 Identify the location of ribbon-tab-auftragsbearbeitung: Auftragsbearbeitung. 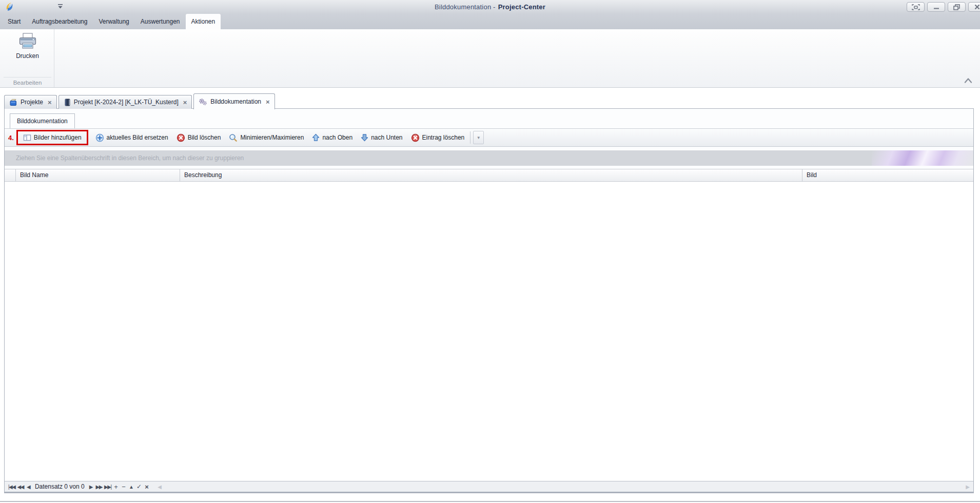
(60, 22).